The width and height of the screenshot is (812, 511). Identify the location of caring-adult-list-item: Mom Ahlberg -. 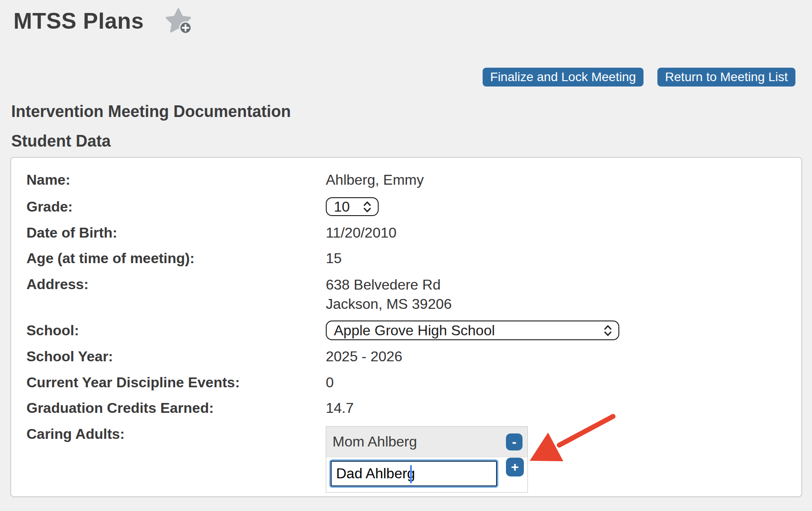
(427, 442).